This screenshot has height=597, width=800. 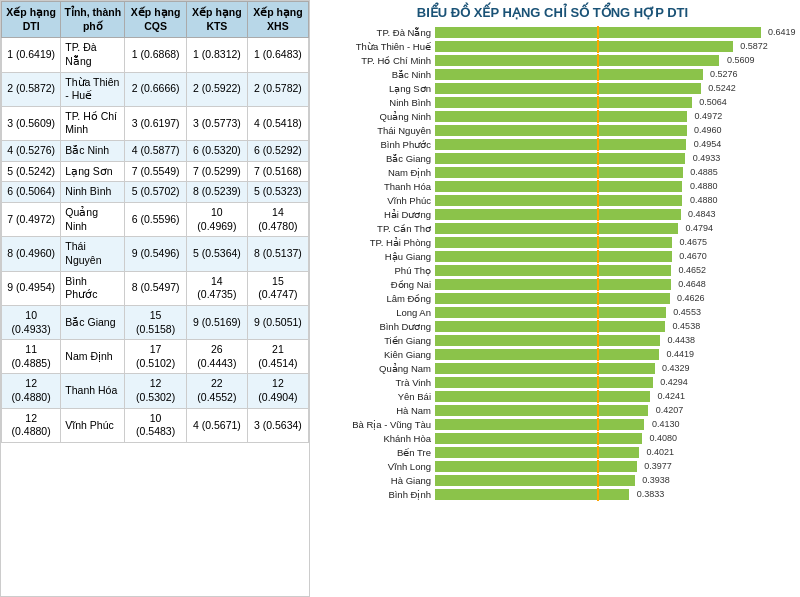 I want to click on table-cell: 7 (0.5549), so click(x=156, y=172).